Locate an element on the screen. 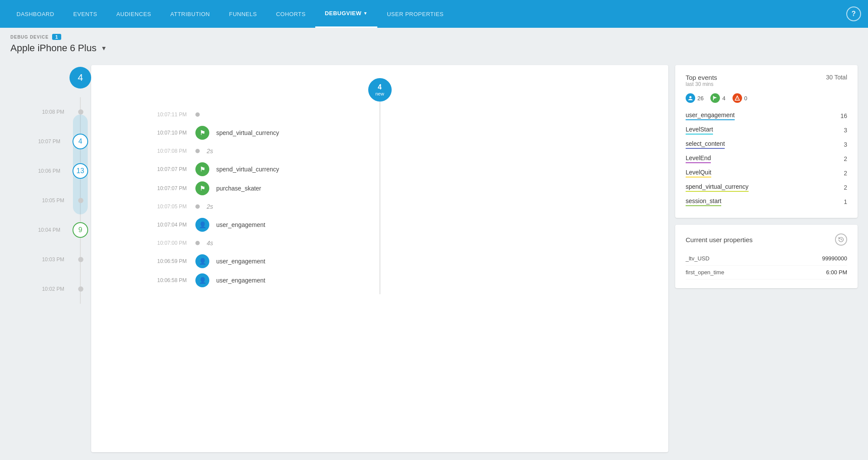 The width and height of the screenshot is (868, 460). event-name-engagement1: user_engagement is located at coordinates (241, 225).